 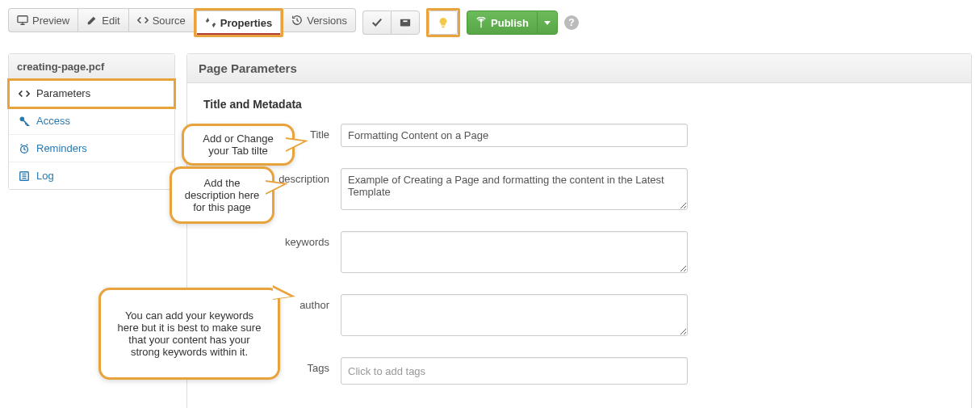 I want to click on versions-label: Versions, so click(x=327, y=21).